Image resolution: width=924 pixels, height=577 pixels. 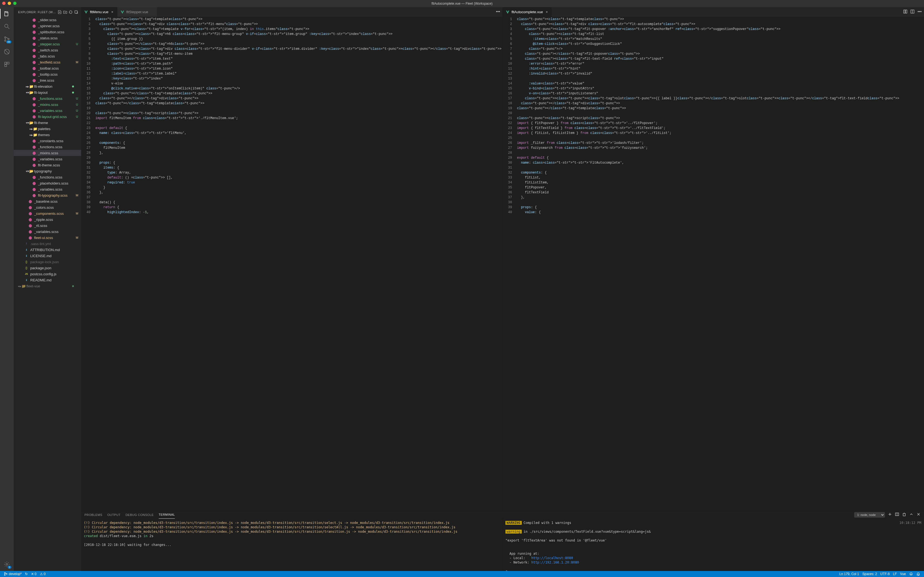 I want to click on scm-activity-icon: 44, so click(x=7, y=39).